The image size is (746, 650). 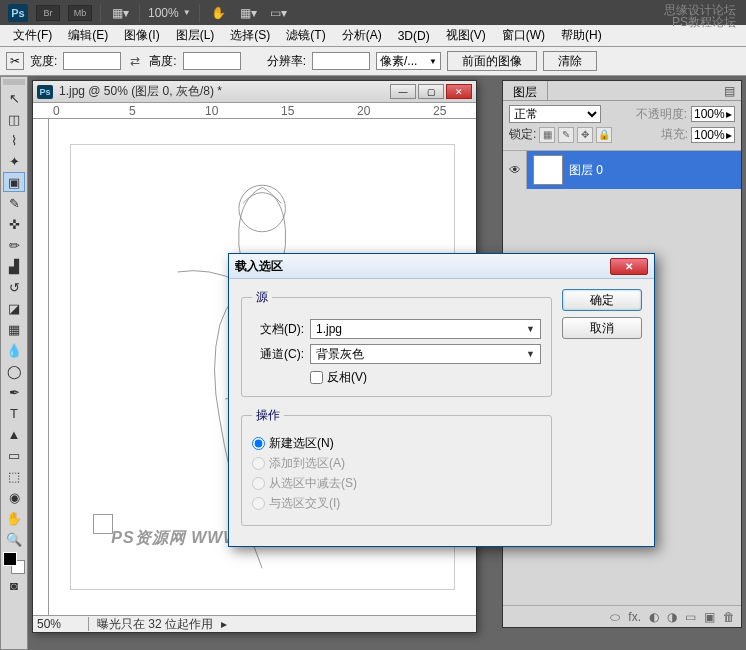 I want to click on document-combo: 1.jpg ▼, so click(x=426, y=329).